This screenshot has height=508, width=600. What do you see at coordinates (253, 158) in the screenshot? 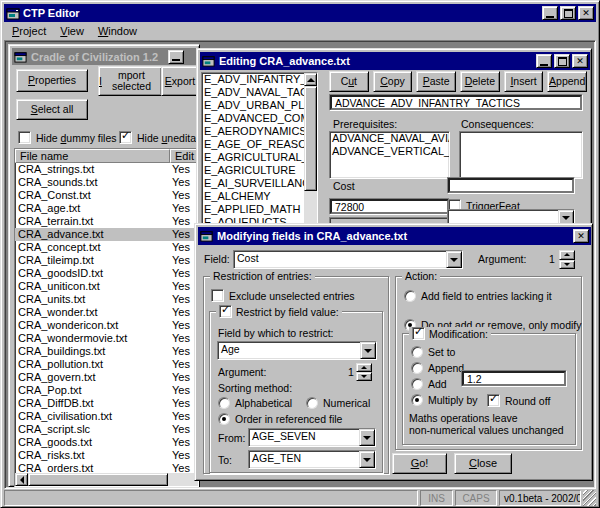
I see `entry-item: E_AGRICULTURAL_R` at bounding box center [253, 158].